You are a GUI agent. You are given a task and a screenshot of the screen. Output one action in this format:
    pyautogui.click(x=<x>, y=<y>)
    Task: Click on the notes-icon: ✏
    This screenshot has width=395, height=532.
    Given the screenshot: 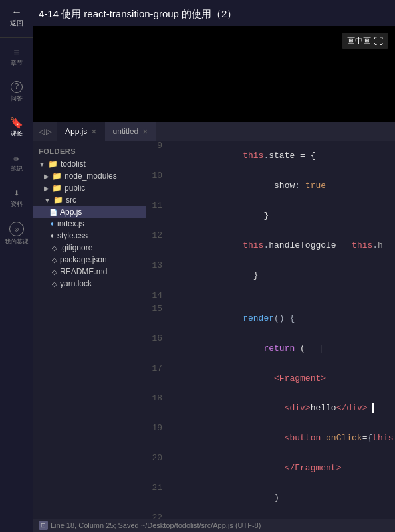 What is the action you would take?
    pyautogui.click(x=17, y=158)
    